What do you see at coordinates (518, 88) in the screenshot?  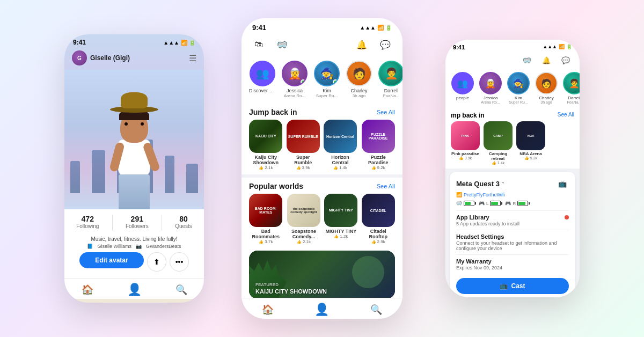 I see `right-kim: 🧙 Kim Super Ru...` at bounding box center [518, 88].